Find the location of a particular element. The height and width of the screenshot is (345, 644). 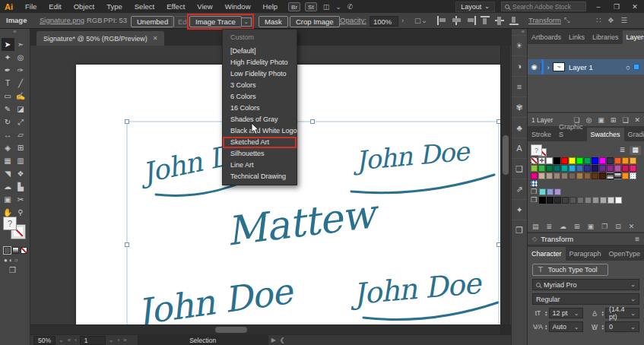

align-top-icon is located at coordinates (485, 21).